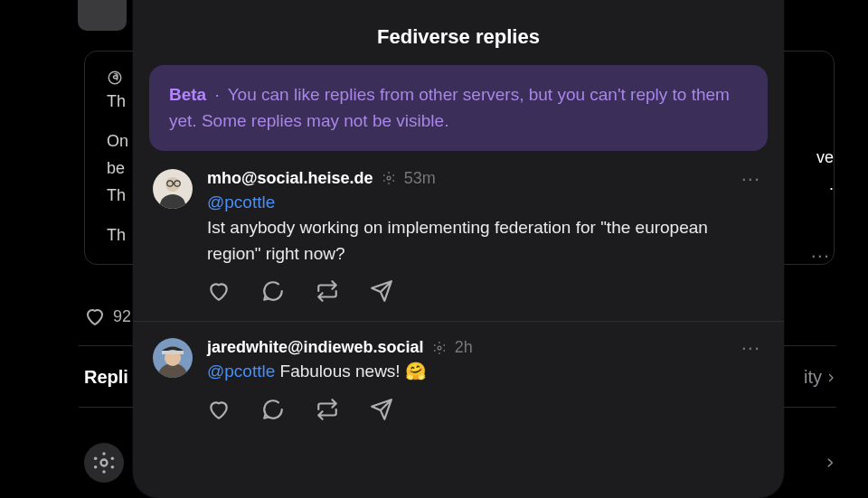 The height and width of the screenshot is (498, 868). What do you see at coordinates (486, 372) in the screenshot?
I see `reply-body: @pcottle Fabulous news! 🤗` at bounding box center [486, 372].